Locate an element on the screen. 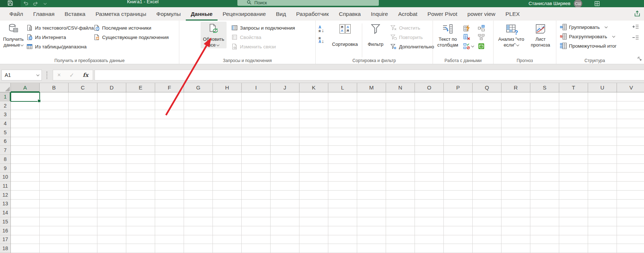 Image resolution: width=644 pixels, height=253 pixels. ribbon-tab: Формулы is located at coordinates (168, 14).